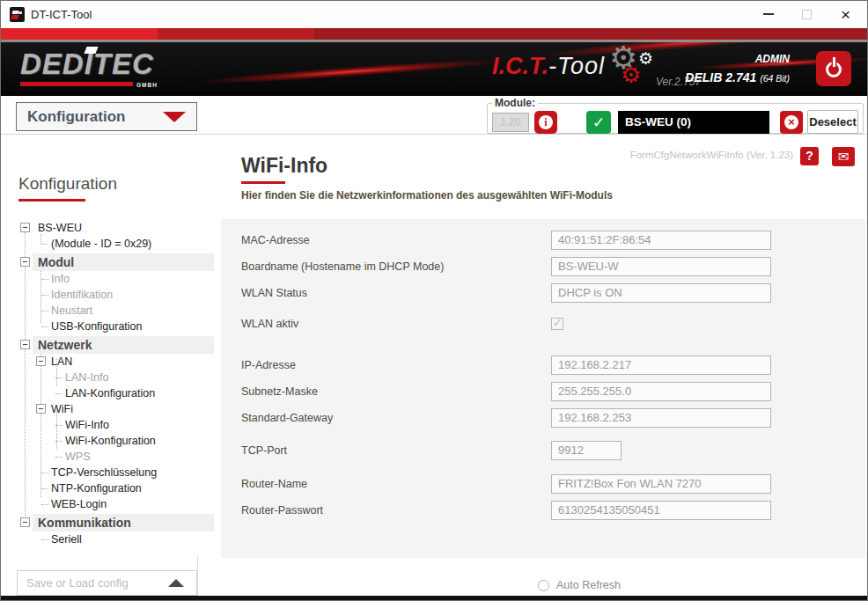  I want to click on input-router-name: FRITZ!Box Fon WLAN 7270, so click(661, 484).